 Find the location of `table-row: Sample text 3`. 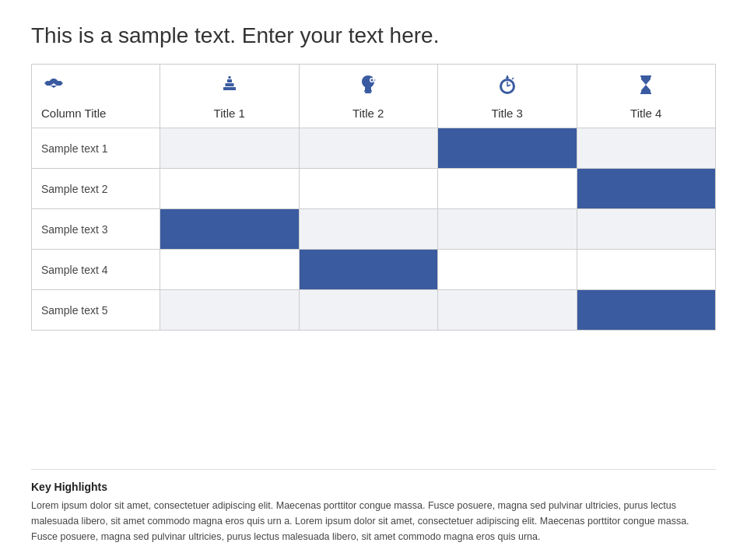

table-row: Sample text 3 is located at coordinates (374, 229).